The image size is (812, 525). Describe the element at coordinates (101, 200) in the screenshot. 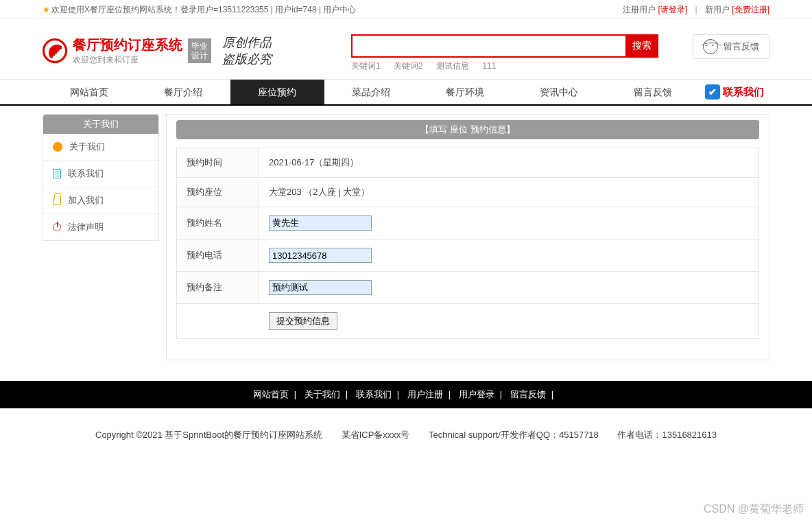

I see `sidebar-item-join: 加入我们` at that location.